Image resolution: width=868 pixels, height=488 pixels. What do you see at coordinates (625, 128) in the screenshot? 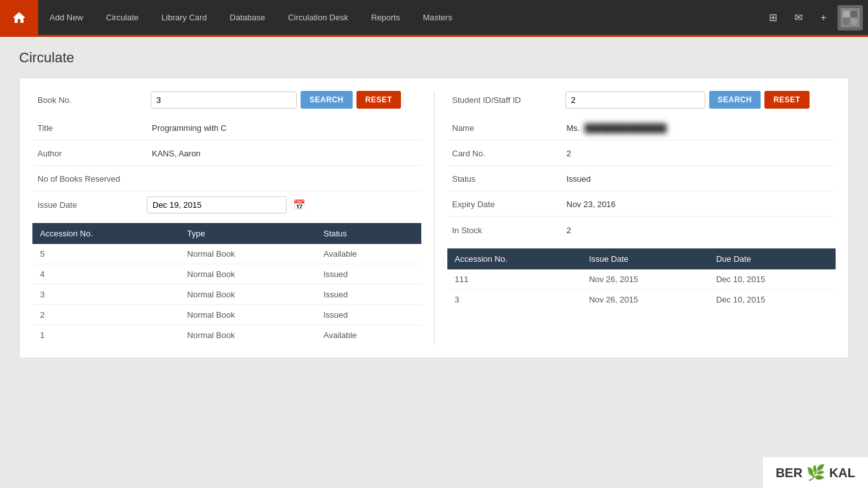
I see `name-blurred: ██████████████` at bounding box center [625, 128].